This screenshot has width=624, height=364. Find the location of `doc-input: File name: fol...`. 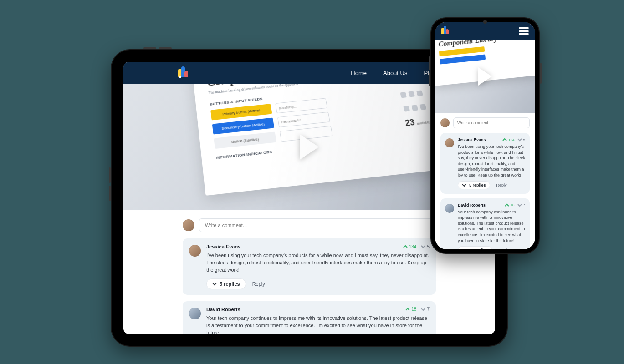

doc-input: File name: fol... is located at coordinates (304, 120).